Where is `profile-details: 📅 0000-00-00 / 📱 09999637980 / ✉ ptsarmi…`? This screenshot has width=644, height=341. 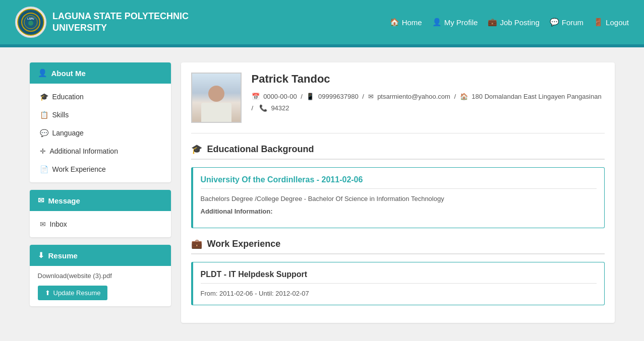
profile-details: 📅 0000-00-00 / 📱 09999637980 / ✉ ptsarmi… is located at coordinates (428, 103).